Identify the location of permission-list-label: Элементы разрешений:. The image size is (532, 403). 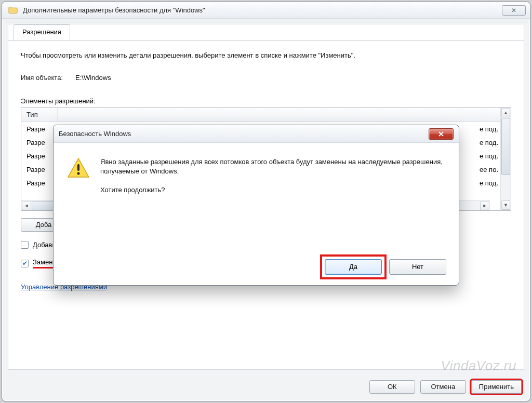
(266, 101).